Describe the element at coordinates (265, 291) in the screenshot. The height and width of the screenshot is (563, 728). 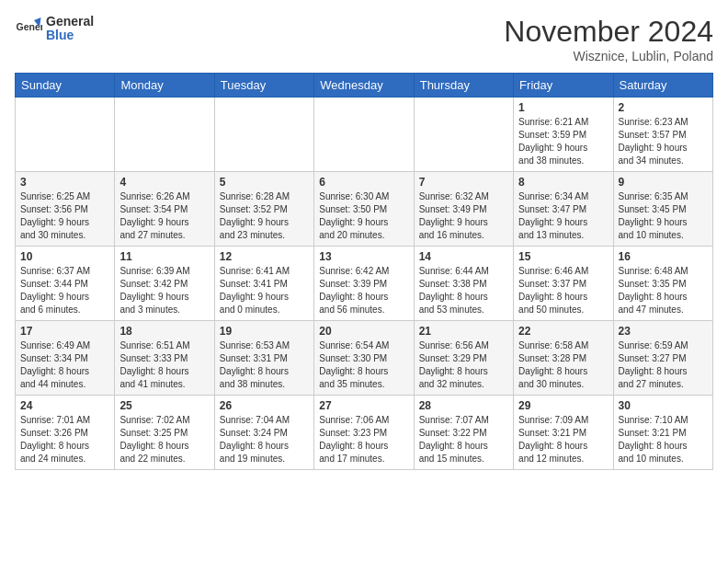
I see `day-info: Sunrise: 6:41 AM Sunset: 3:41 PM Dayligh…` at that location.